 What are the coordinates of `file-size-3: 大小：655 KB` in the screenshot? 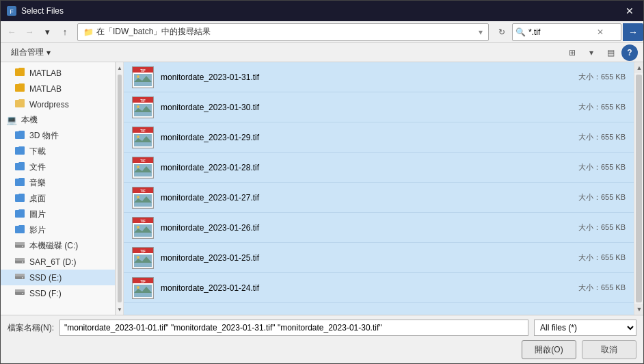 It's located at (602, 167).